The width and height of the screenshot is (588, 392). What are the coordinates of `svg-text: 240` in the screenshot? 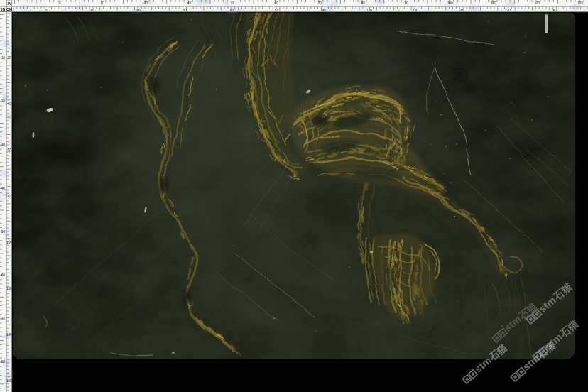 It's located at (554, 10).